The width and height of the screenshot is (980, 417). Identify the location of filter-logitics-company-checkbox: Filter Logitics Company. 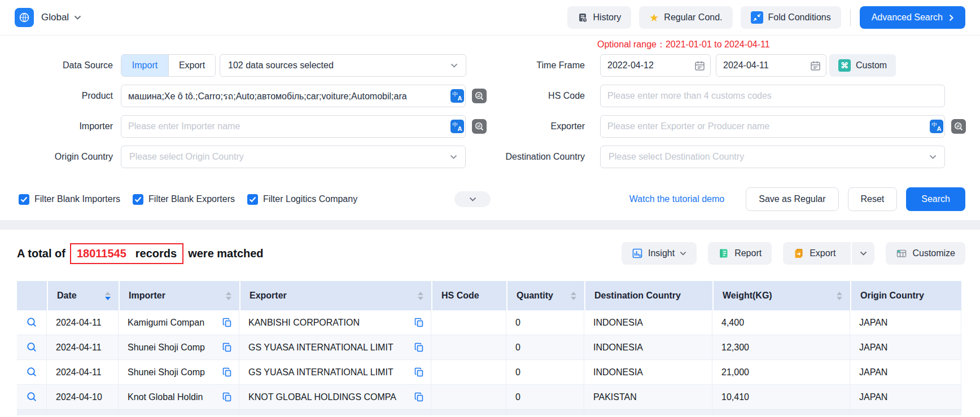
(303, 200).